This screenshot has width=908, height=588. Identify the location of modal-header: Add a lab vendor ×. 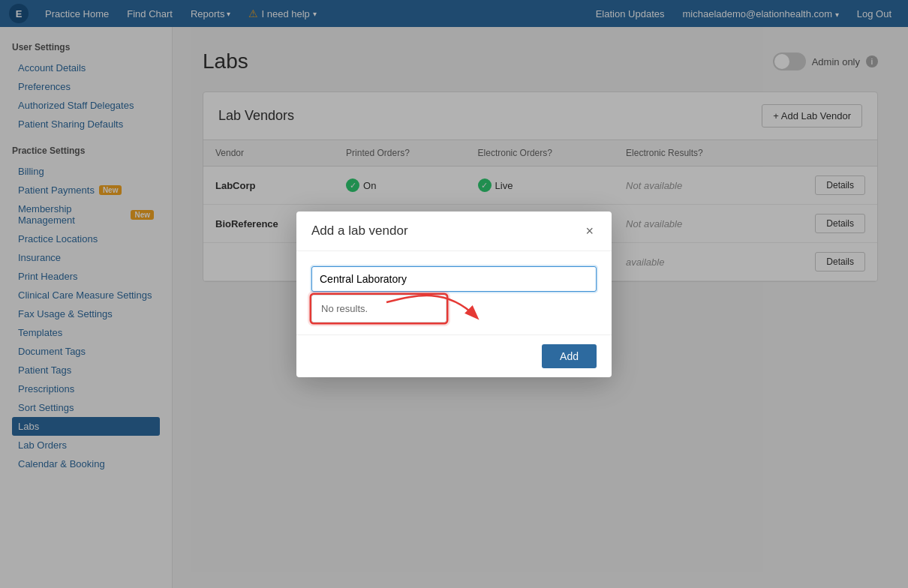
(454, 231).